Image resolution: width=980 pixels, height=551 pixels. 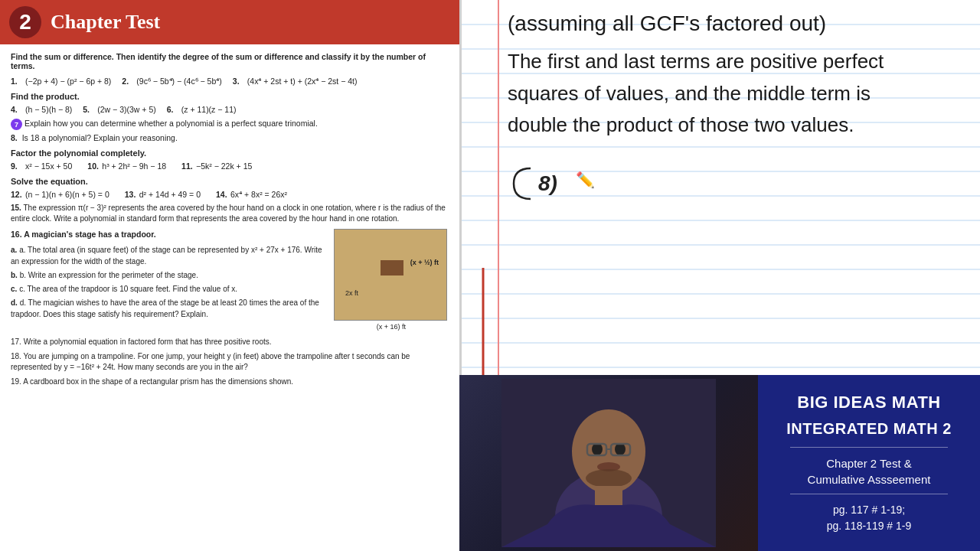 What do you see at coordinates (230, 362) in the screenshot?
I see `bottom-problems: 17. Write a polynomial equation in facto…` at bounding box center [230, 362].